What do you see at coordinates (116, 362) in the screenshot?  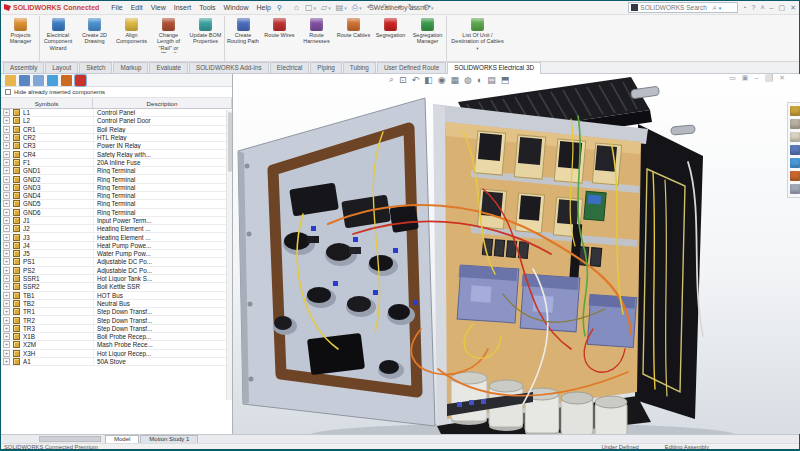 I see `table-row: + A1 50A Stove` at bounding box center [116, 362].